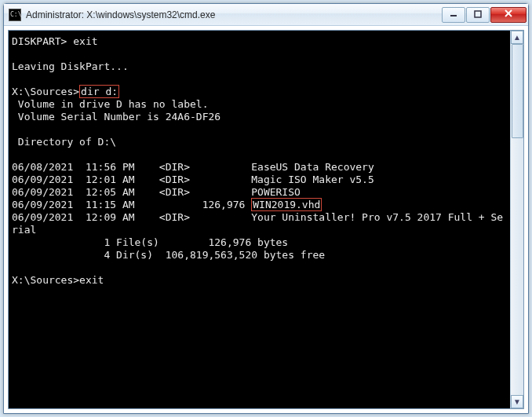  I want to click on scroll-thumb, so click(518, 91).